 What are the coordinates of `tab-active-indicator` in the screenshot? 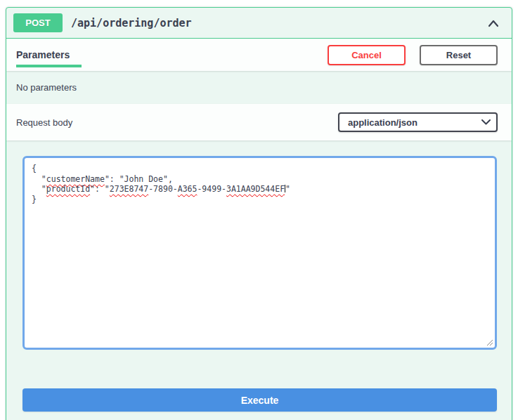 It's located at (49, 66).